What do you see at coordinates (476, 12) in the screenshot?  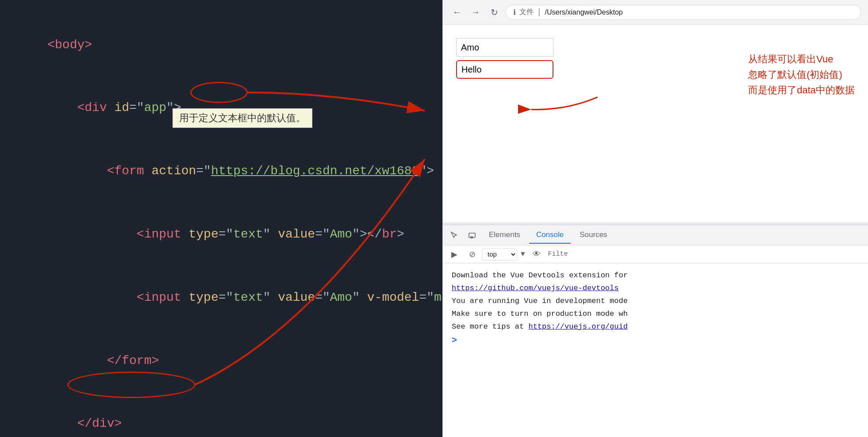 I see `forward-button: →` at bounding box center [476, 12].